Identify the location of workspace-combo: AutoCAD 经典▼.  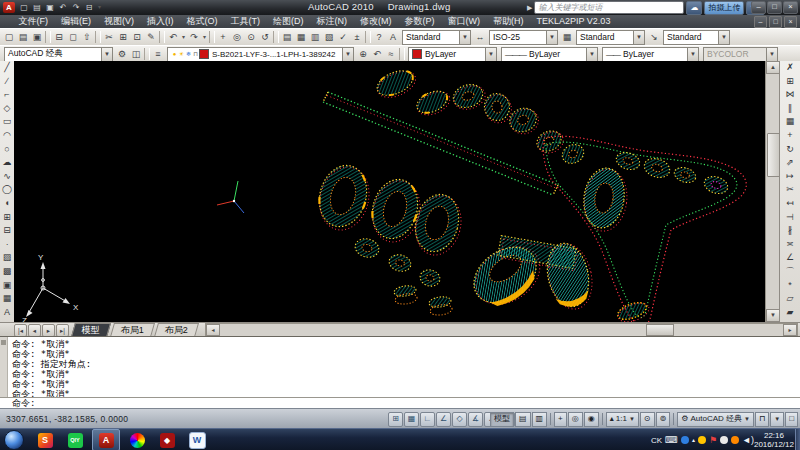
(58, 54).